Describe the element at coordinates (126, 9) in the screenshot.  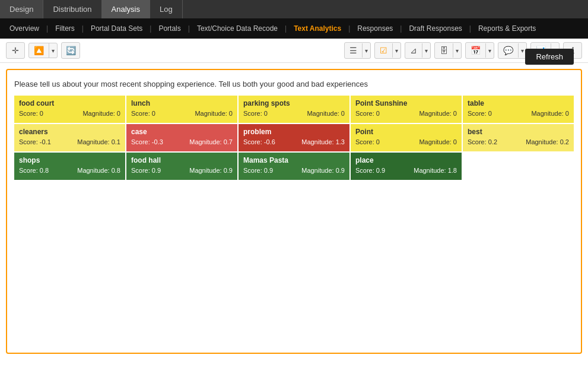
I see `tab-analysis: Analysis` at that location.